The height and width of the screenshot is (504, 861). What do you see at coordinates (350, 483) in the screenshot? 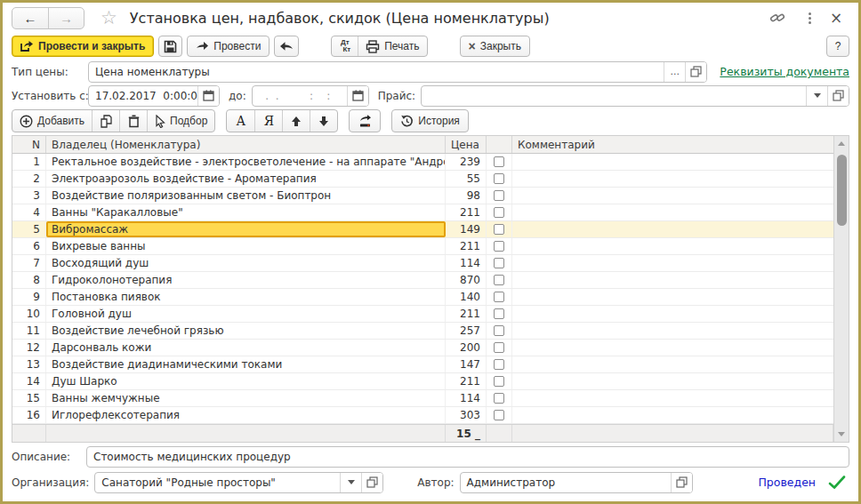
I see `organization-dropdown-icon` at bounding box center [350, 483].